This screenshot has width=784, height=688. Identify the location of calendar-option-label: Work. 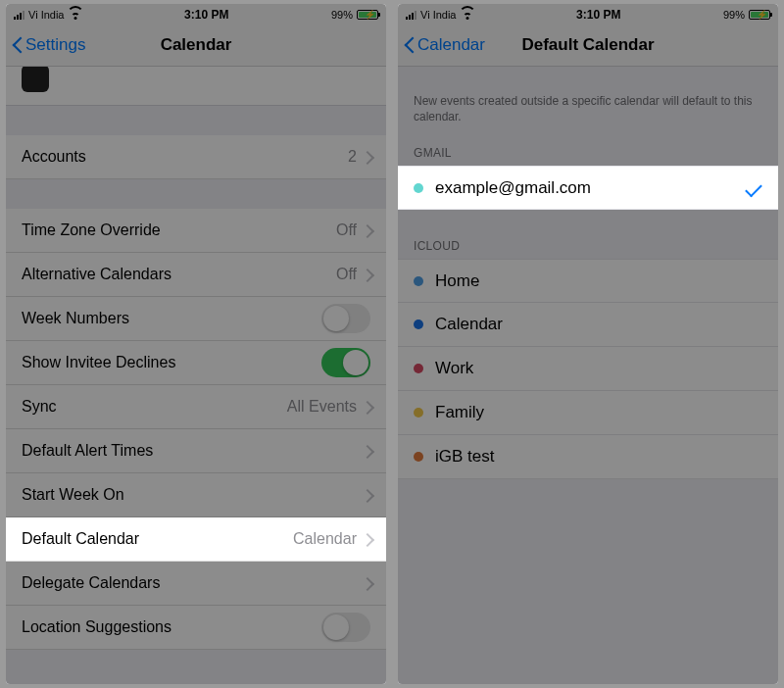
(599, 369).